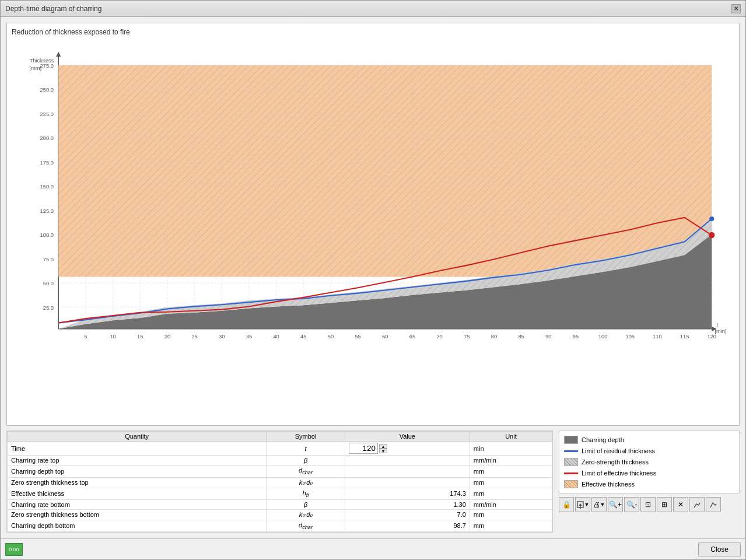  Describe the element at coordinates (571, 440) in the screenshot. I see `legend-swatch-charring` at that location.